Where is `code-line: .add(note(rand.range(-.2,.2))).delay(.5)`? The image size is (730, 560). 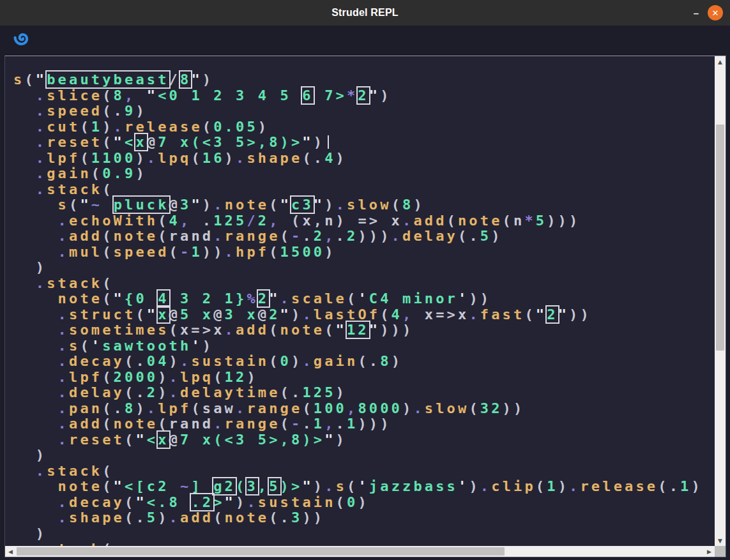 code-line: .add(note(rand.range(-.2,.2))).delay(.5) is located at coordinates (364, 236).